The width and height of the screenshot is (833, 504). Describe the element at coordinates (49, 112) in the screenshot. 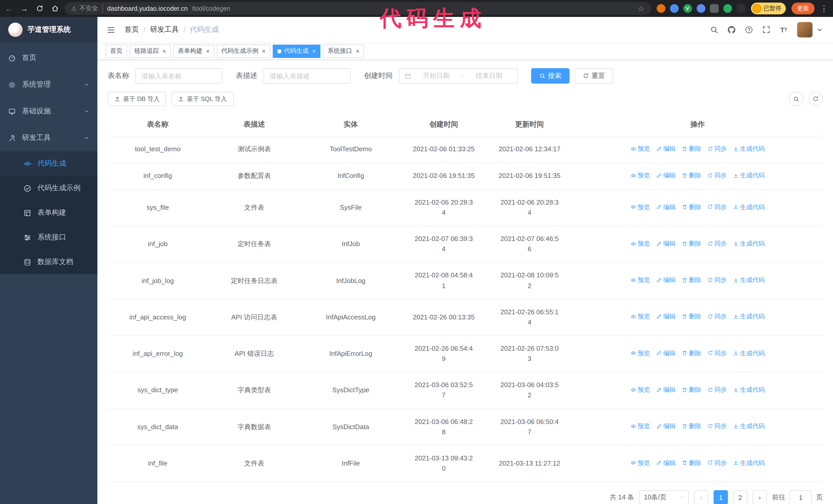

I see `sidebar-item: 基础设施` at that location.